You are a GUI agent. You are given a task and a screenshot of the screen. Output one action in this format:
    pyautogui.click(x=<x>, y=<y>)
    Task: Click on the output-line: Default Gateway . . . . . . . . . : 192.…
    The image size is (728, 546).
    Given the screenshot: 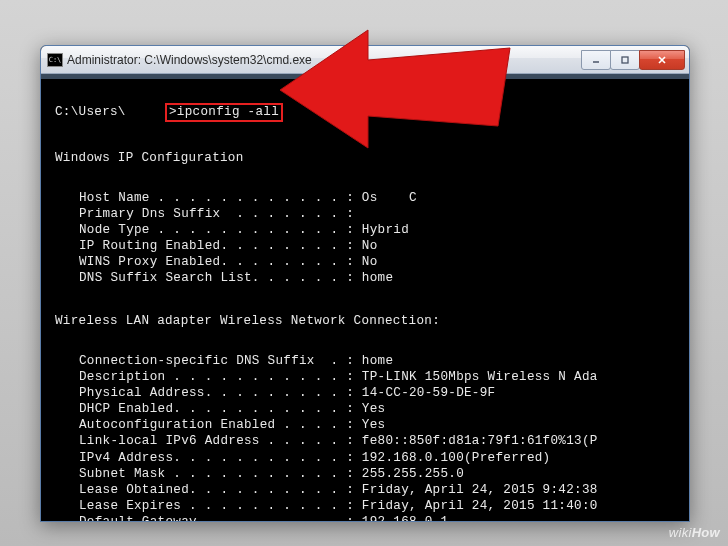 What is the action you would take?
    pyautogui.click(x=367, y=518)
    